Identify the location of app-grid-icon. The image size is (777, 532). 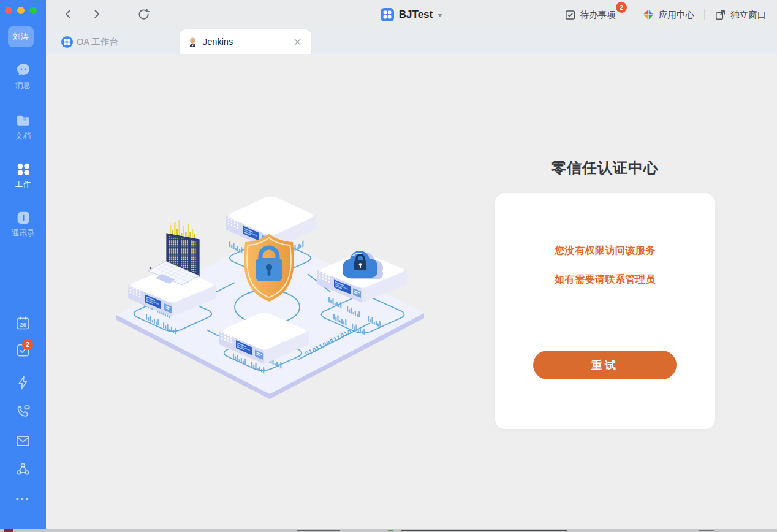
(387, 15).